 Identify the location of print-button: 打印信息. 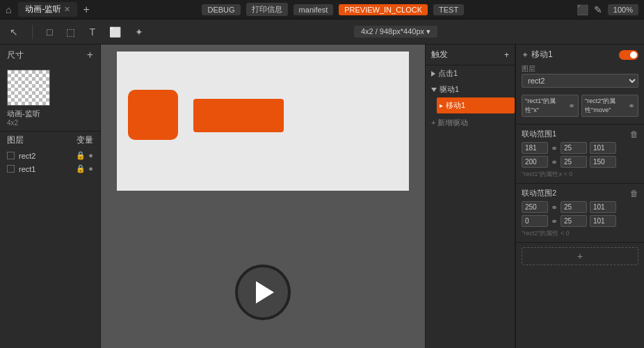
(267, 10).